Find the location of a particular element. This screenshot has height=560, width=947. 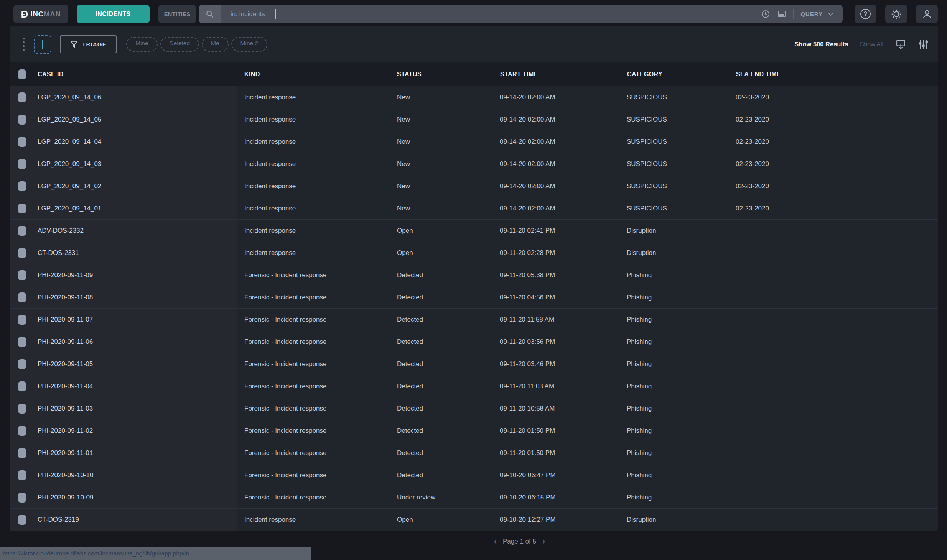

row-checkbox-cell is located at coordinates (19, 209).